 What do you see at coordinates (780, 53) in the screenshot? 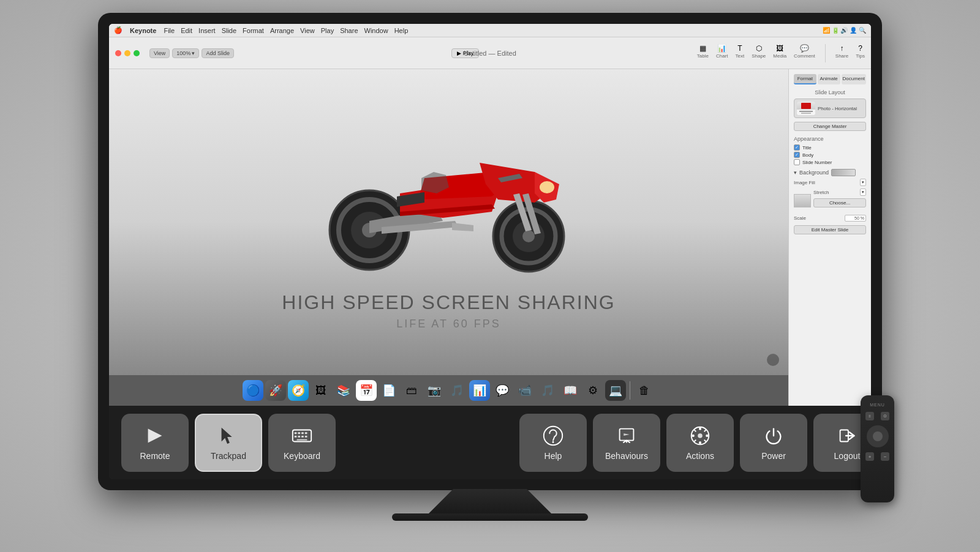
I see `media-tool: 🖼 Media` at bounding box center [780, 53].